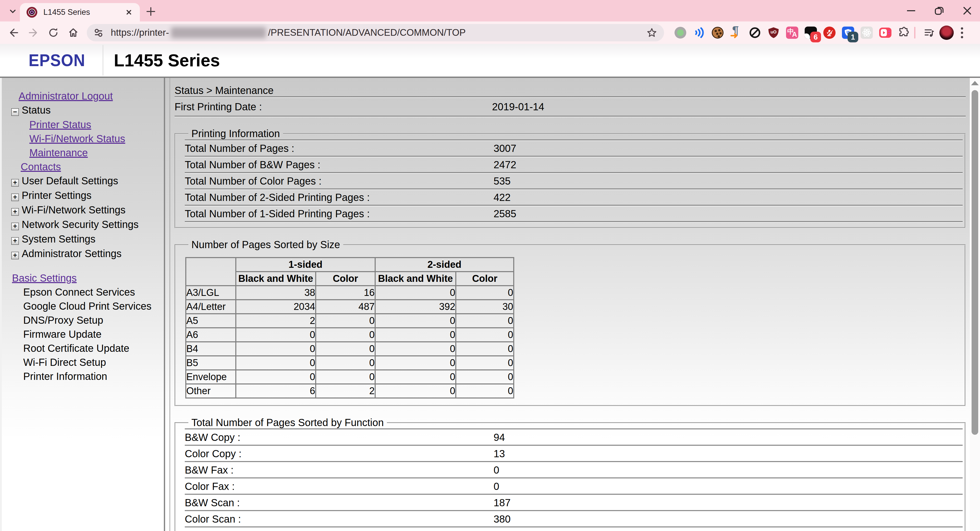 This screenshot has height=531, width=980. What do you see at coordinates (32, 12) in the screenshot?
I see `printer-favicon-icon` at bounding box center [32, 12].